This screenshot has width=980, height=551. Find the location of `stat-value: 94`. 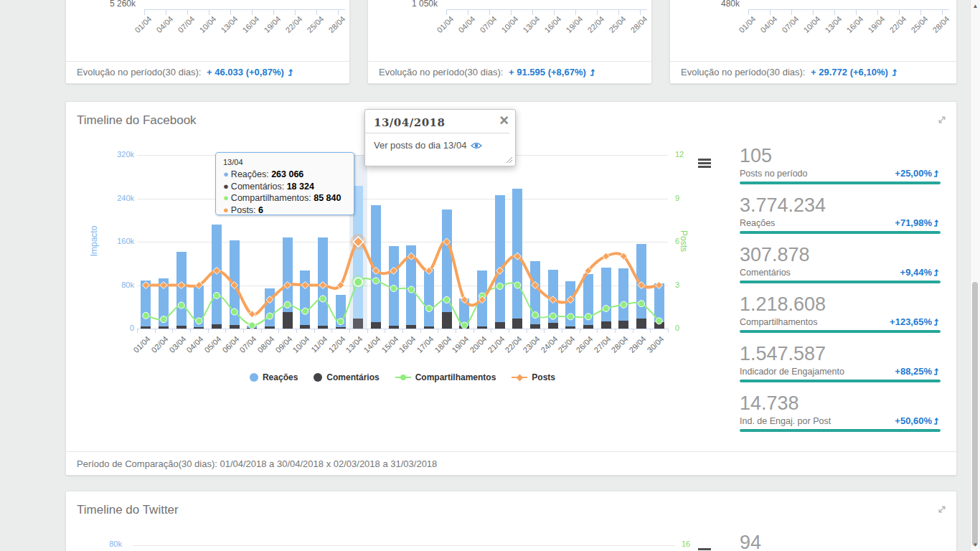

stat-value: 94 is located at coordinates (750, 541).